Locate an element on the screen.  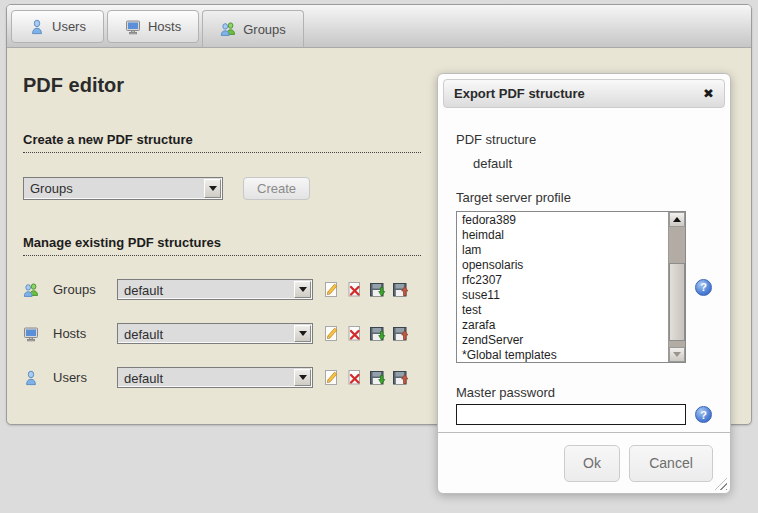
structure-type-select: Groups is located at coordinates (123, 188).